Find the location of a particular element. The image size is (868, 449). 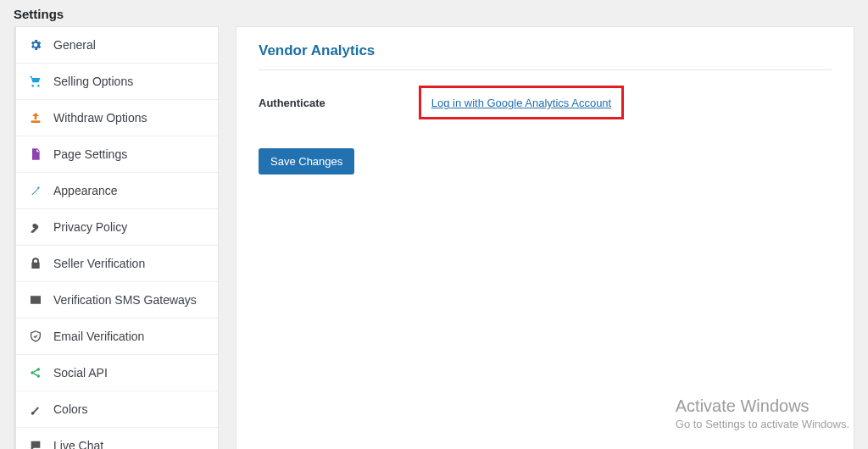

sidebar-item-email-verification: Email Verification is located at coordinates (117, 337).